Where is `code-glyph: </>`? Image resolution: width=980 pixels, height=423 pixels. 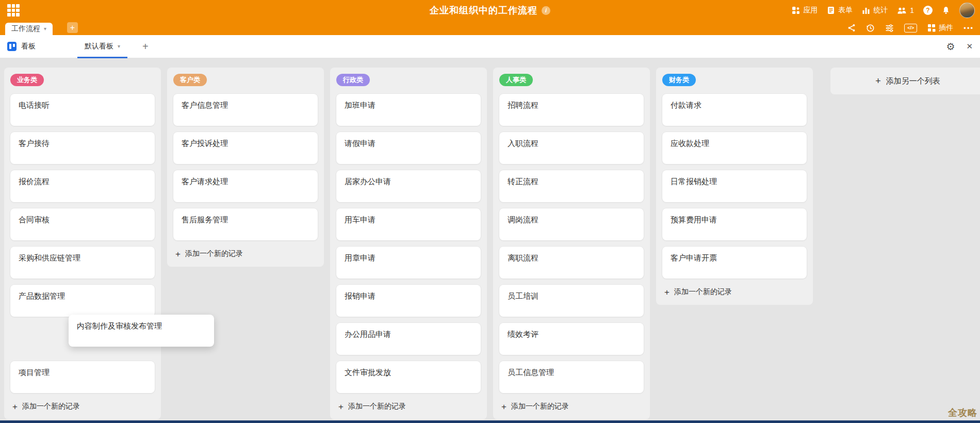 code-glyph: </> is located at coordinates (911, 28).